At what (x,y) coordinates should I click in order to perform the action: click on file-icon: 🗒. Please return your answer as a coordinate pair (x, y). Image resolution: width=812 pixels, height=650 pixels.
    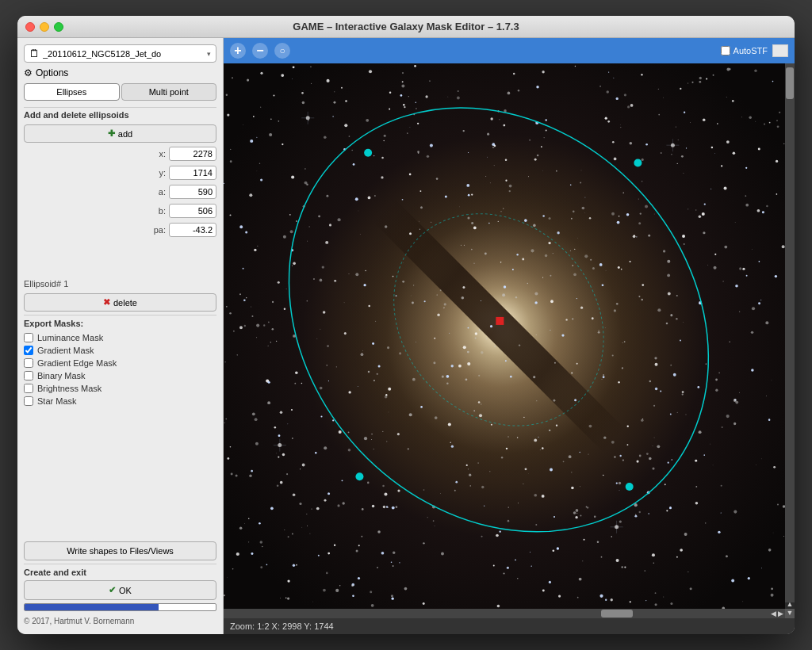
    Looking at the image, I should click on (35, 54).